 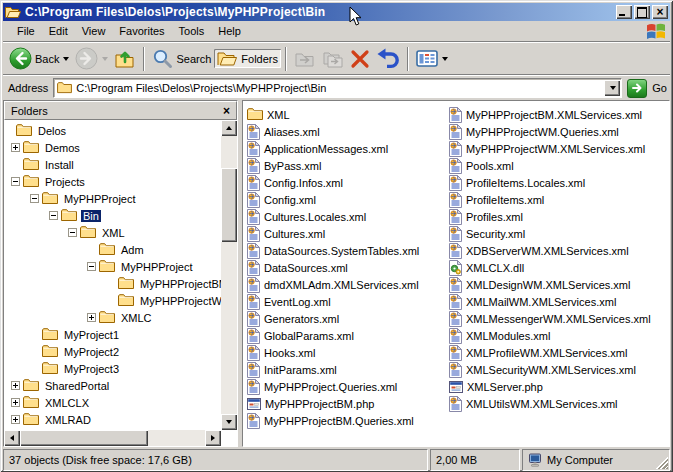 What do you see at coordinates (348, 216) in the screenshot?
I see `file-item: Cultures.Locales.xml` at bounding box center [348, 216].